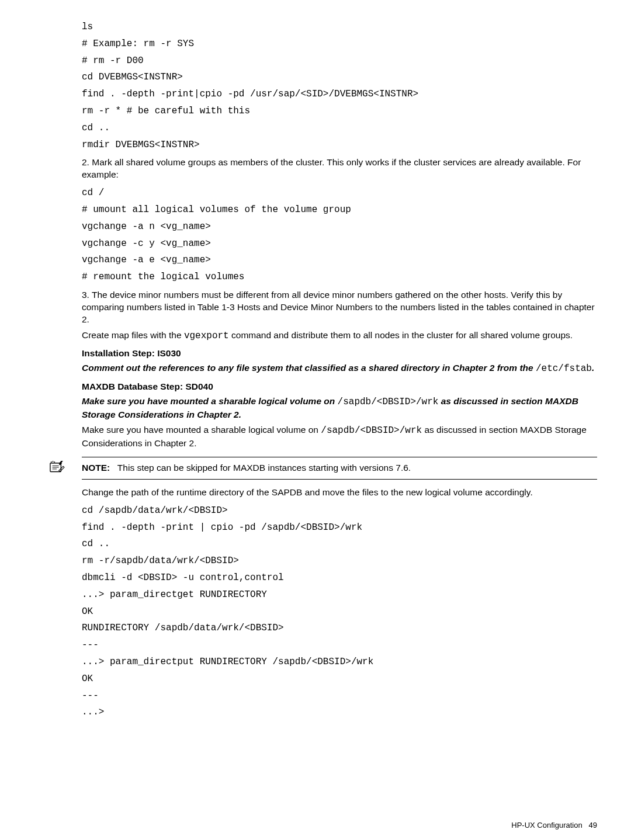 Image resolution: width=631 pixels, height=840 pixels. I want to click on inline-code-fstab: /etc/fstab, so click(564, 369).